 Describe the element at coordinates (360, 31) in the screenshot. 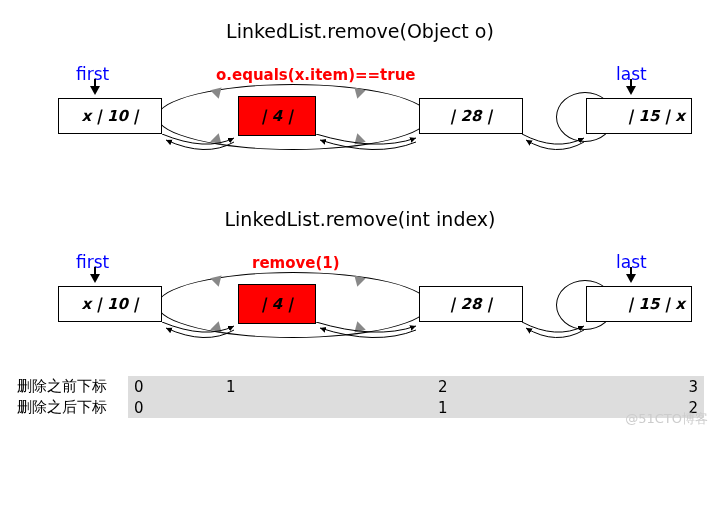

I see `diagram1-title: LinkedList.remove(Object o)` at that location.